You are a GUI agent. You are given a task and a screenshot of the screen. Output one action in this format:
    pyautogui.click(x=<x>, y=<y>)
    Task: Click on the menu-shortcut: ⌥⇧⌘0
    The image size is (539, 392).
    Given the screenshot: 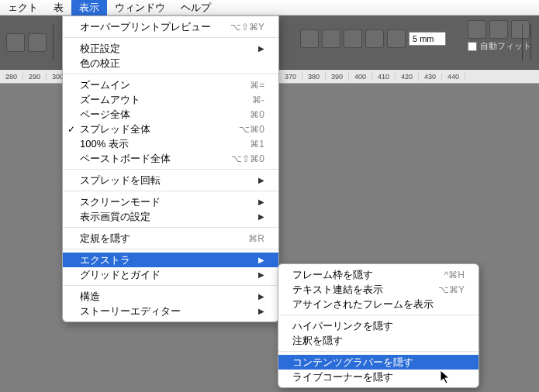 What is the action you would take?
    pyautogui.click(x=248, y=159)
    